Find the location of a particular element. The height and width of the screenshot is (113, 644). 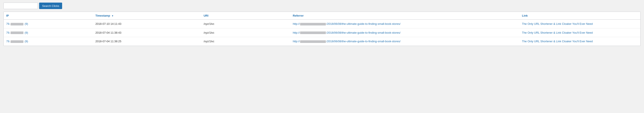

col-header-referrer: Referrer is located at coordinates (405, 16).